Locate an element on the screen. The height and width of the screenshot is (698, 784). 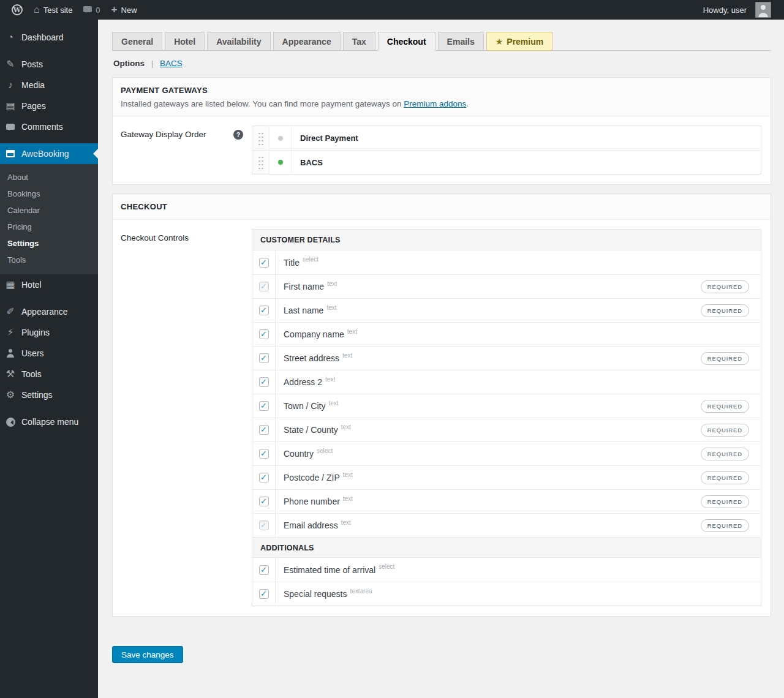
sidebar-item-hotel: ▦Hotel is located at coordinates (49, 285).